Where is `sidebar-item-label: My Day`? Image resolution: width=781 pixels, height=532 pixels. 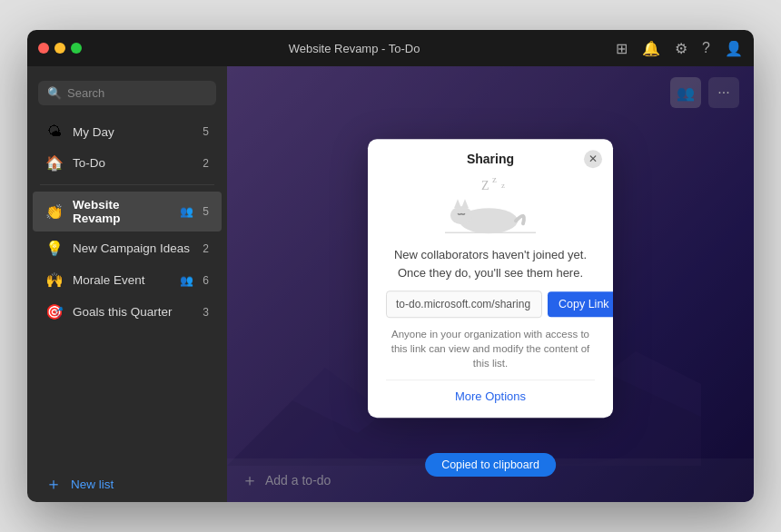
sidebar-item-label: My Day is located at coordinates (133, 133).